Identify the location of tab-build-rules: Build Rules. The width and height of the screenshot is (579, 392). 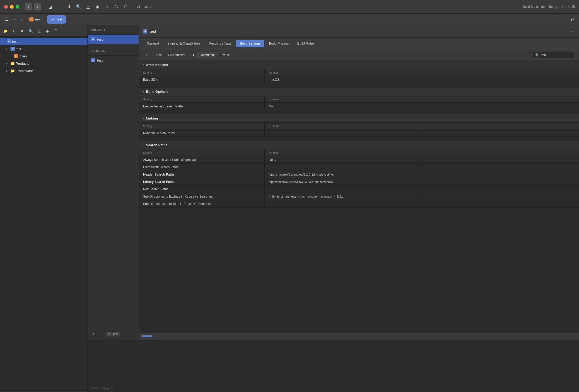
(306, 43).